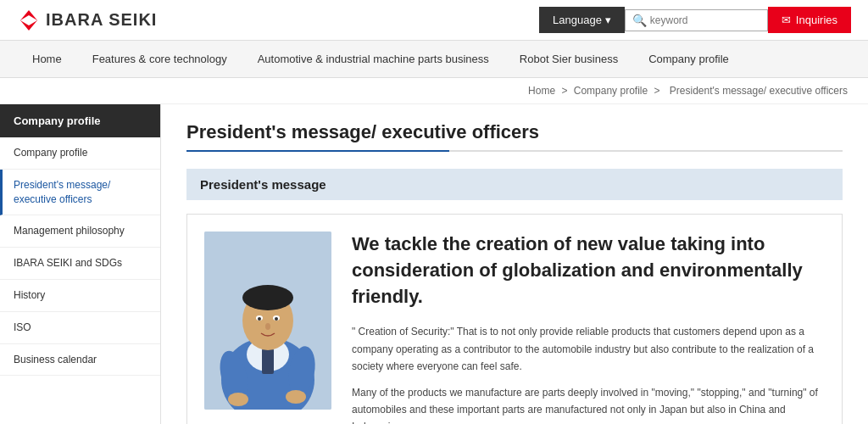 The width and height of the screenshot is (868, 424). Describe the element at coordinates (268, 321) in the screenshot. I see `president-image` at that location.